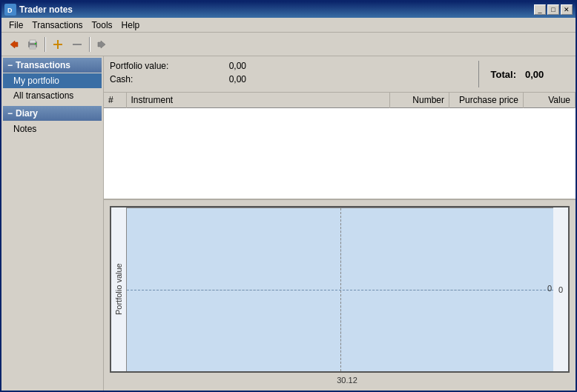  I want to click on sidebar-item-all-transactions: All transactions, so click(52, 96).